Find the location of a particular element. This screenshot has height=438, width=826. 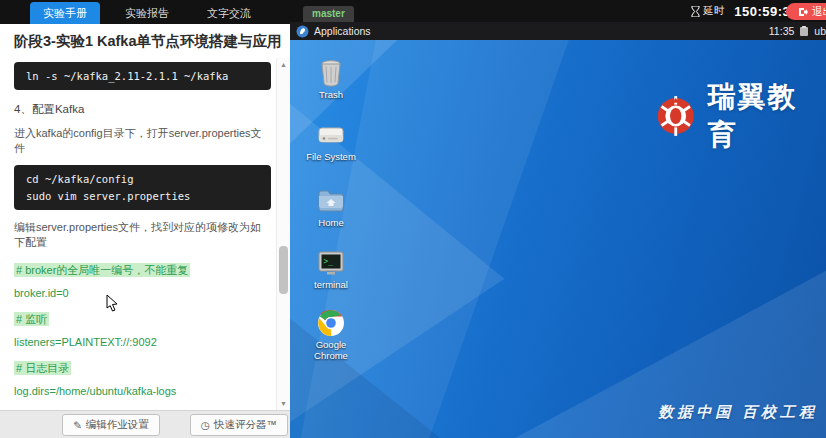

delay-button: 延时 is located at coordinates (708, 11).